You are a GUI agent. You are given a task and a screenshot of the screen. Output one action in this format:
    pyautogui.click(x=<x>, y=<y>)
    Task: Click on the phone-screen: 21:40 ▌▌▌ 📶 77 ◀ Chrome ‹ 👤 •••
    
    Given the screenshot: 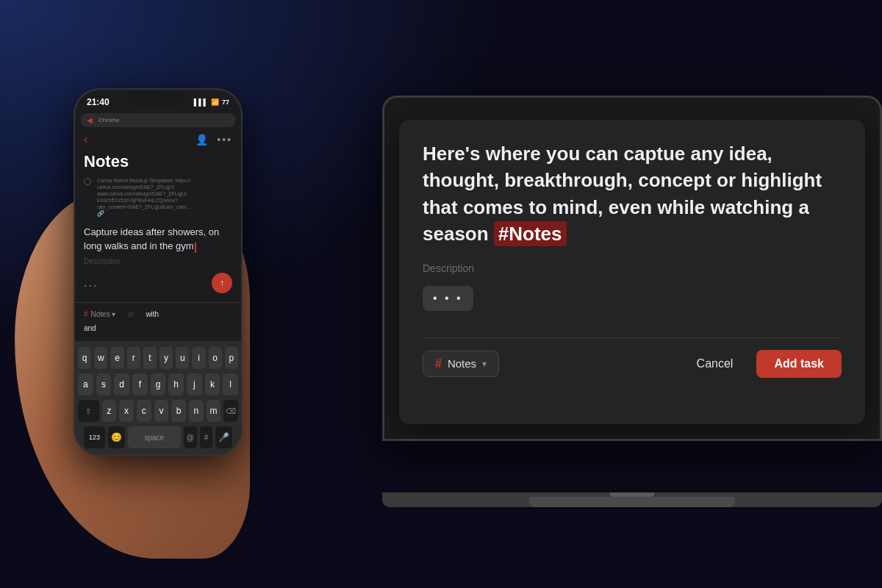 What is the action you would take?
    pyautogui.click(x=158, y=272)
    